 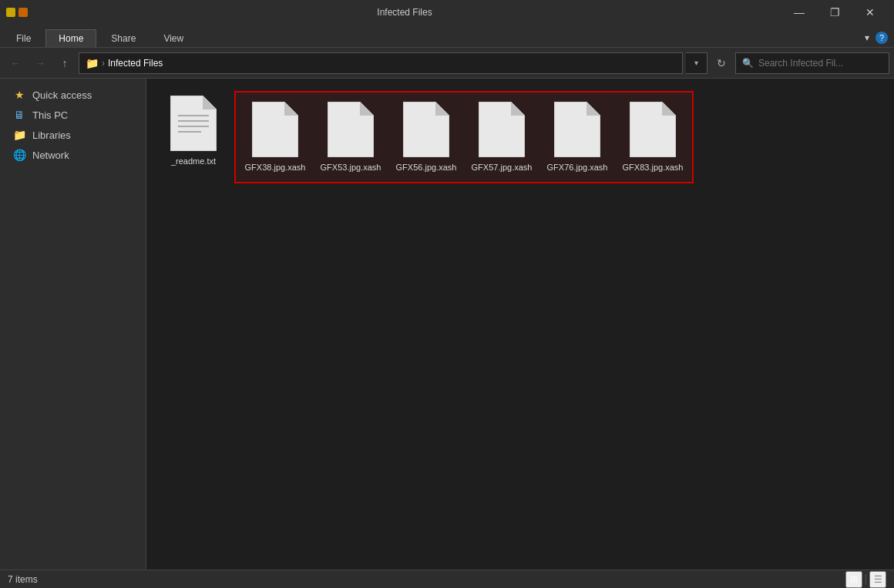 I want to click on tab-share: Share, so click(x=123, y=39).